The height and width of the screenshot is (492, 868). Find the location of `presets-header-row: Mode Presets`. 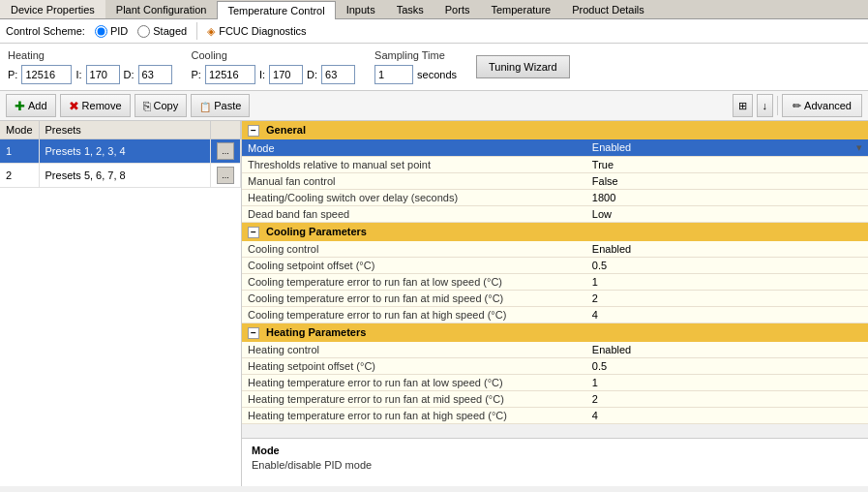

presets-header-row: Mode Presets is located at coordinates (120, 130).